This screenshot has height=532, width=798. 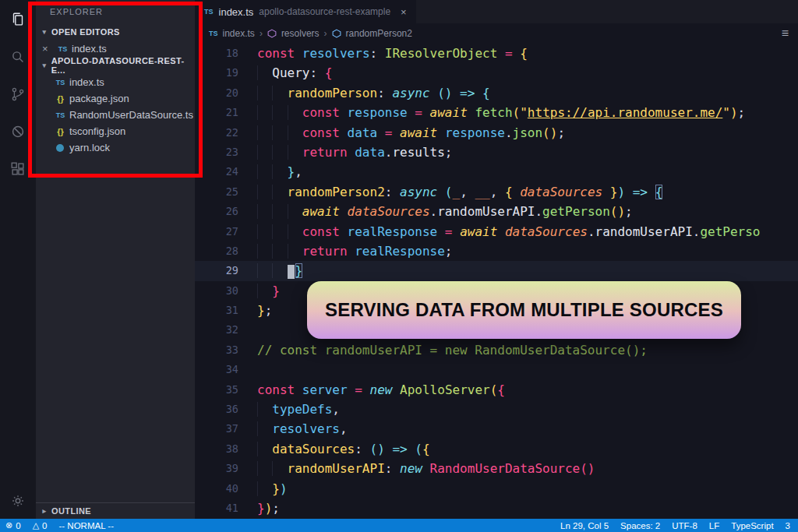 What do you see at coordinates (524, 310) in the screenshot?
I see `banner: SERVING DATA FROM MULTIPLE SOURCES` at bounding box center [524, 310].